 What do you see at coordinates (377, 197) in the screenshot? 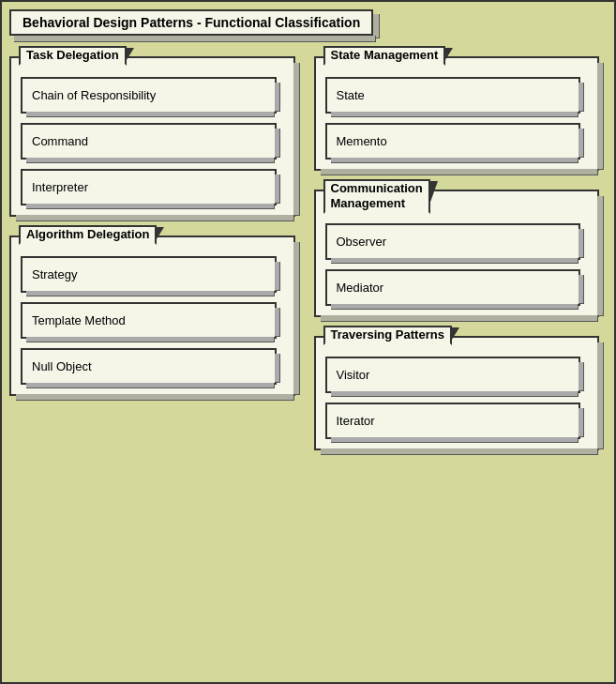
I see `communication-management-label: CommunicationManagement` at bounding box center [377, 197].